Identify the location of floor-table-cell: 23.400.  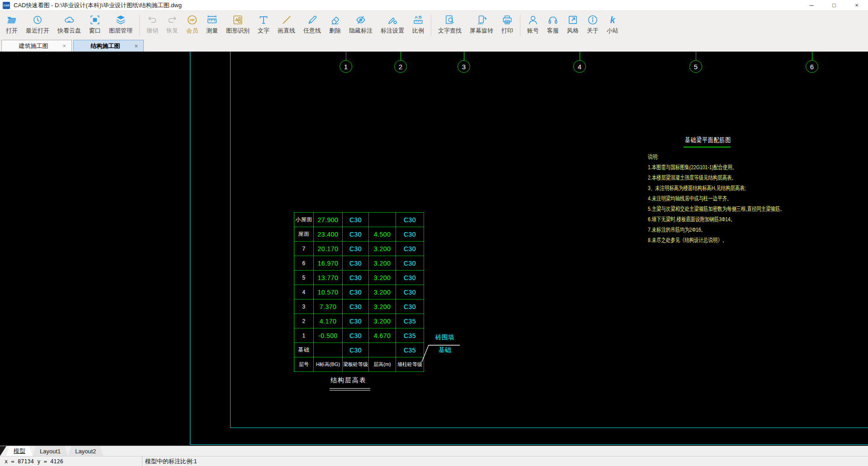
(328, 234).